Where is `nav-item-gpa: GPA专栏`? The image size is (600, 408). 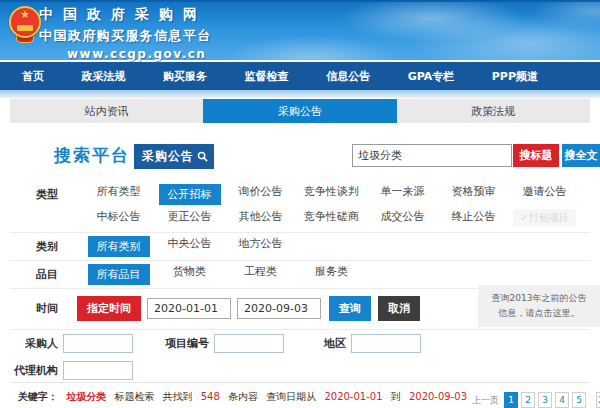 nav-item-gpa: GPA专栏 is located at coordinates (432, 76).